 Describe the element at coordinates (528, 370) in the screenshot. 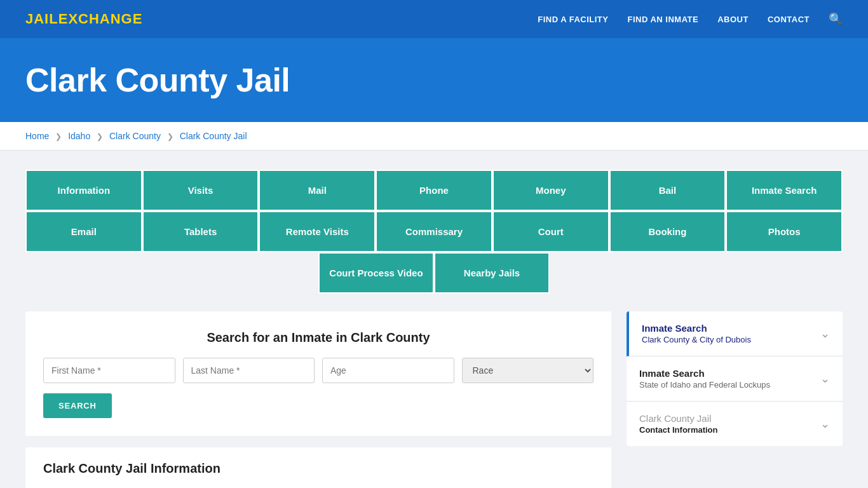

I see `race-select: Race White Black Hispanic Asian Other` at that location.